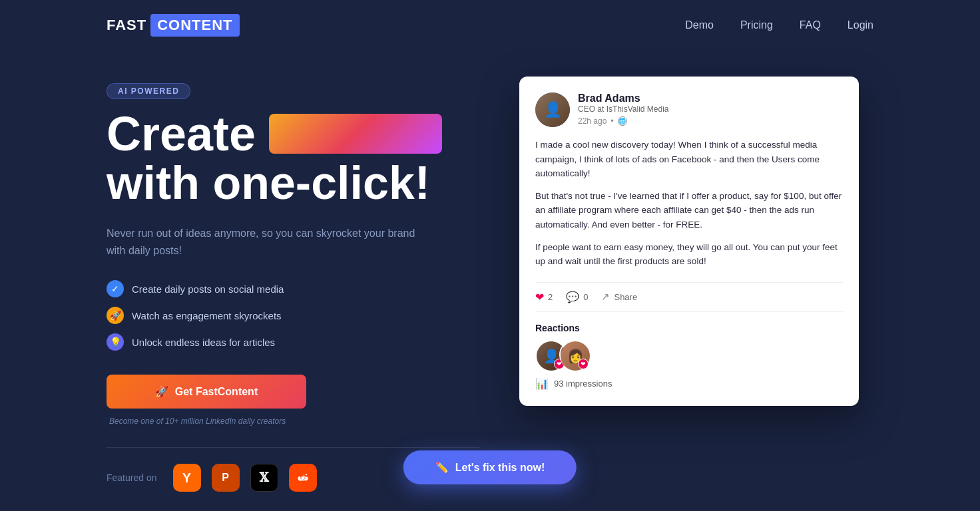  Describe the element at coordinates (550, 297) in the screenshot. I see `like-count: 2` at that location.